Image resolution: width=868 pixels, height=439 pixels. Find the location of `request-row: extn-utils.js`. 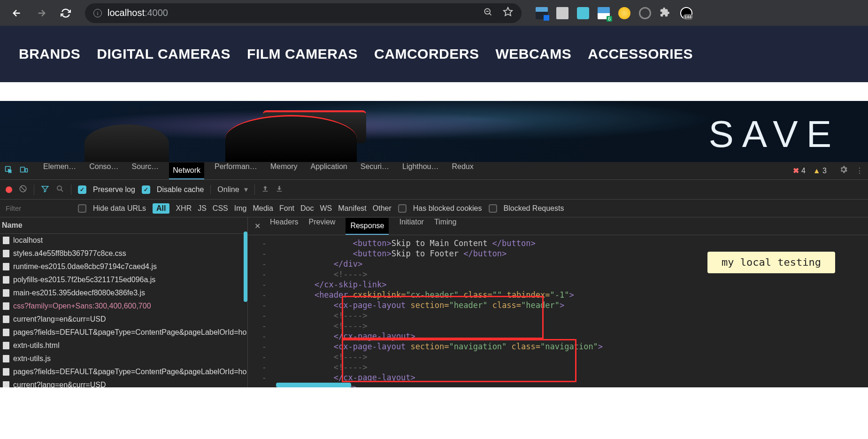

request-row: extn-utils.js is located at coordinates (124, 359).